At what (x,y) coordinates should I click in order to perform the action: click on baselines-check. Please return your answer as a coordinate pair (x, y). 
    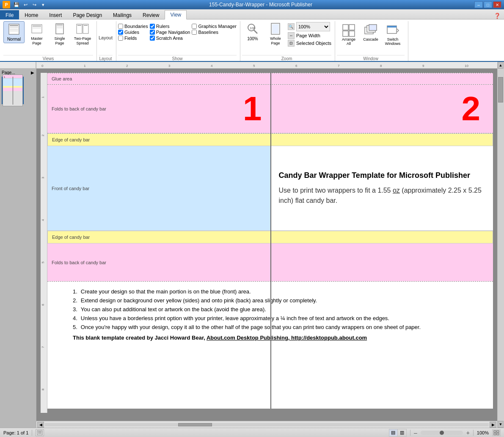
    Looking at the image, I should click on (194, 32).